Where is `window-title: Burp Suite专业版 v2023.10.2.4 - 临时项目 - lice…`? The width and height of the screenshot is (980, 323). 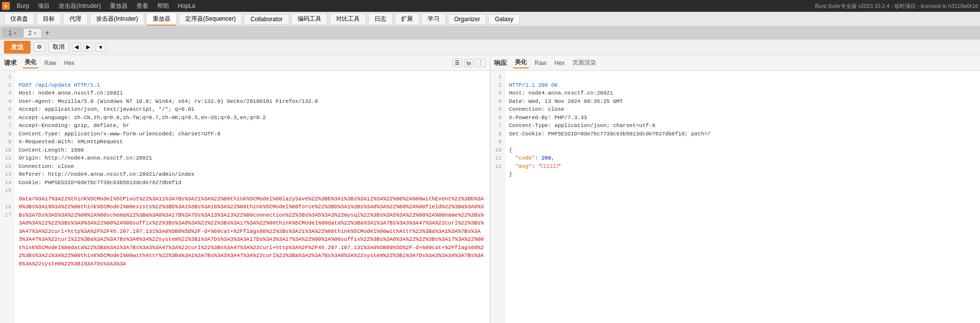
window-title: Burp Suite专业版 v2023.10.2.4 - 临时项目 - lice… is located at coordinates (897, 6).